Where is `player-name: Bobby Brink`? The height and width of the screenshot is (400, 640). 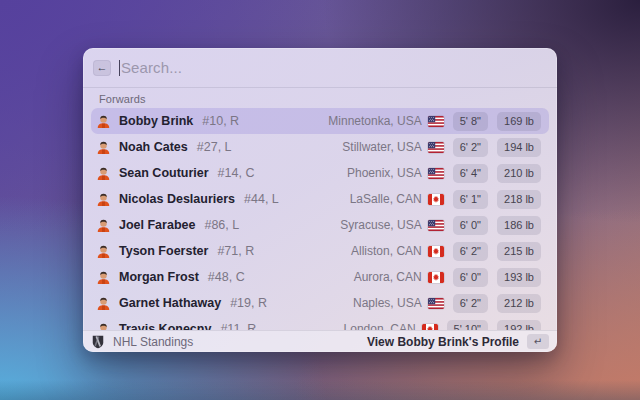
player-name: Bobby Brink is located at coordinates (156, 121).